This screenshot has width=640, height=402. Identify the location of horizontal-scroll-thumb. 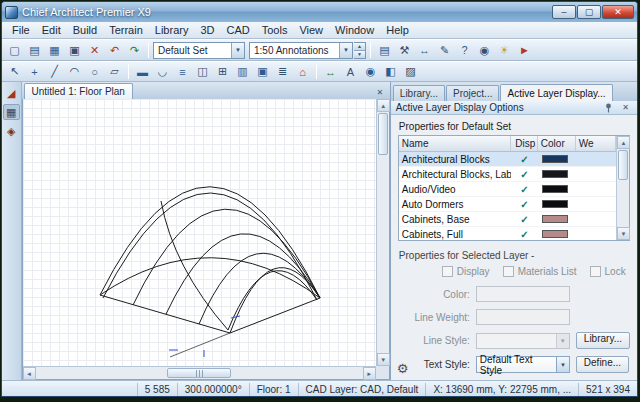
(199, 373).